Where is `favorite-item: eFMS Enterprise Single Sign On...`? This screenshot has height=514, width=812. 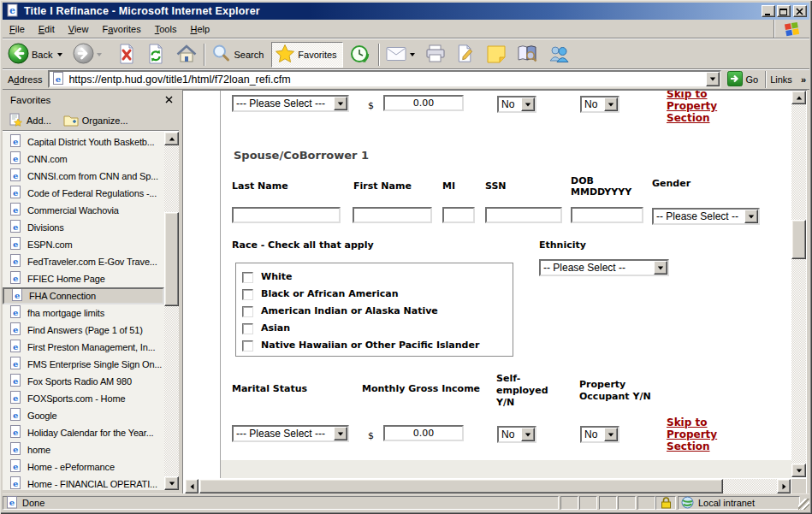
favorite-item: eFMS Enterprise Single Sign On... is located at coordinates (84, 364).